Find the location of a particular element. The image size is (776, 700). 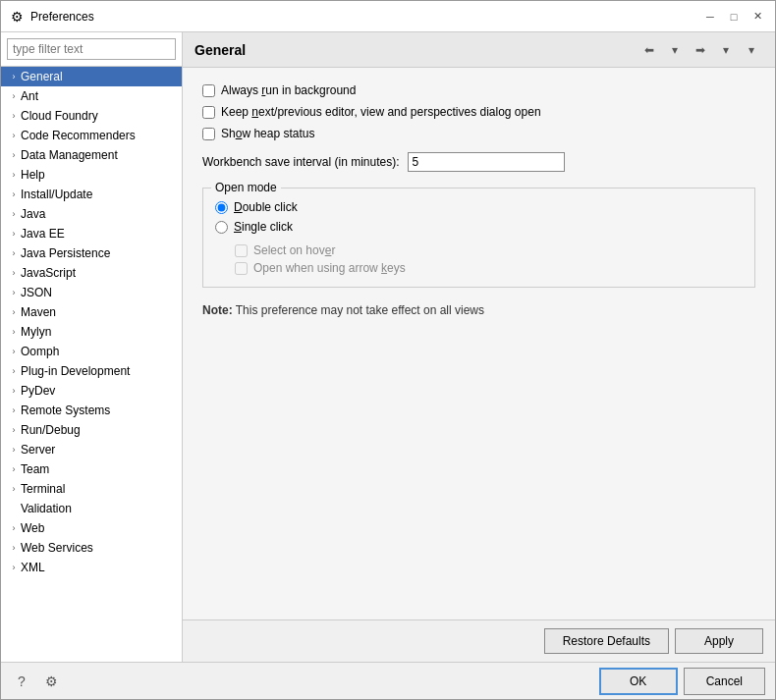

tree-item-javascript: ›JavaScript is located at coordinates (91, 273).